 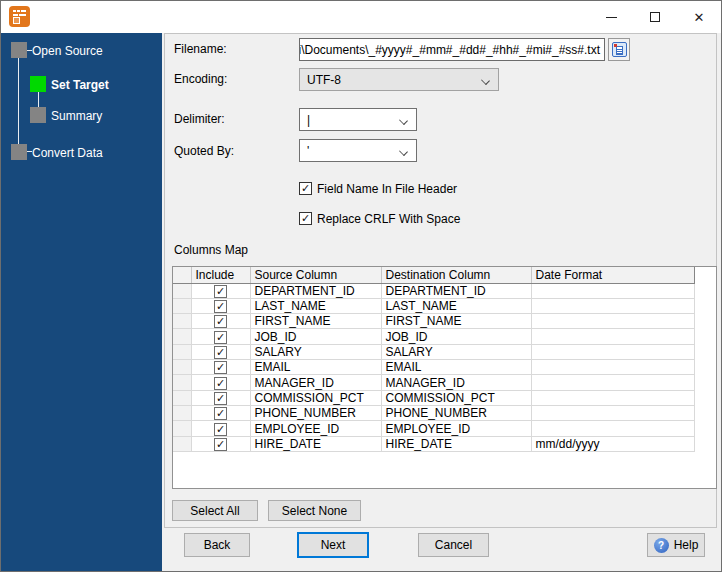 What do you see at coordinates (211, 250) in the screenshot?
I see `columns-map-title: Columns Map` at bounding box center [211, 250].